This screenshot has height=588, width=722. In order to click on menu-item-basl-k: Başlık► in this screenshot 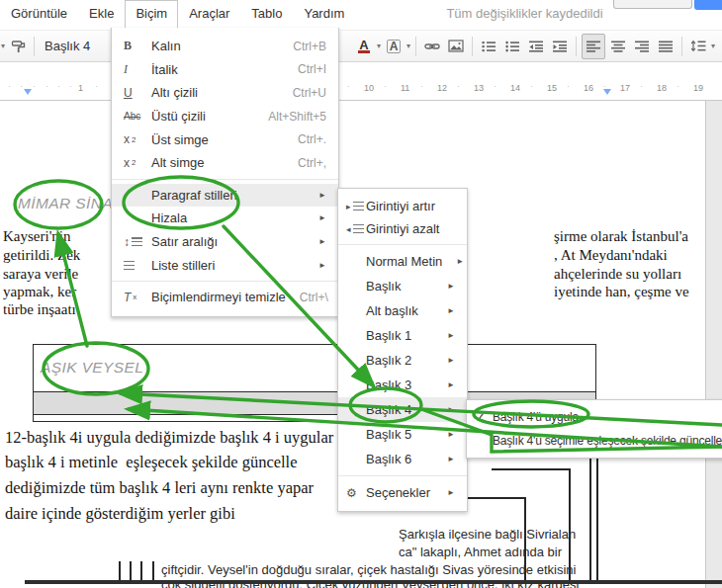, I will do `click(403, 287)`.